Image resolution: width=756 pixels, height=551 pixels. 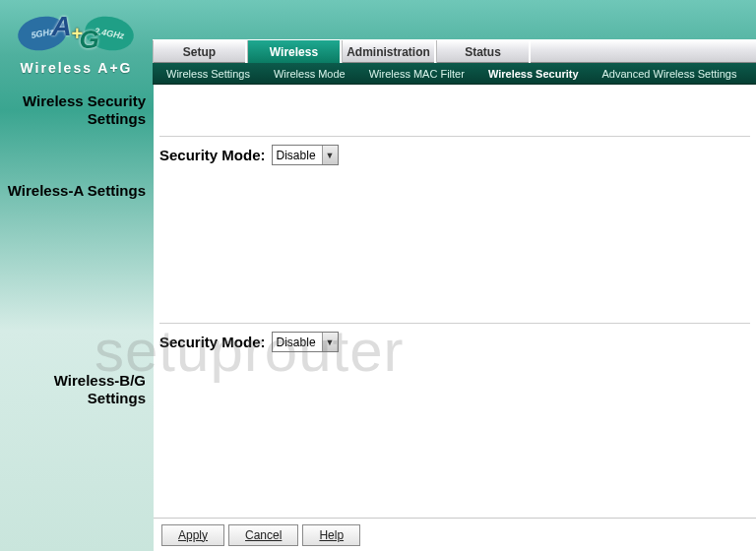 I want to click on help-button: Help, so click(x=331, y=535).